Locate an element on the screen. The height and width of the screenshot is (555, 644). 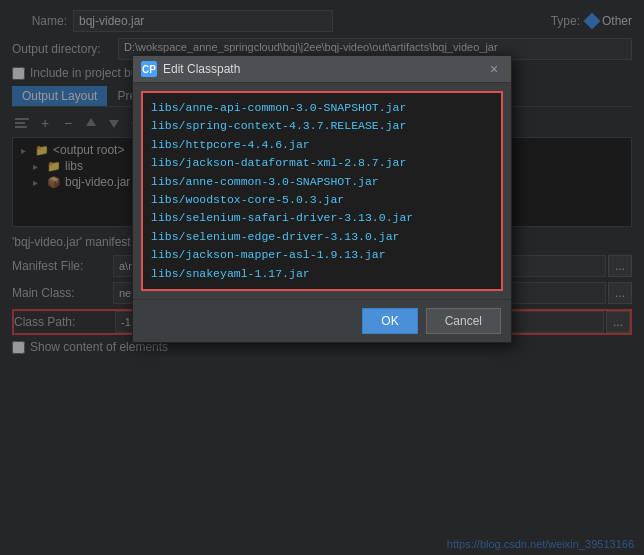
classpath-list-item: libs/selenium-safari-driver-3.13.0.jar is located at coordinates (322, 218).